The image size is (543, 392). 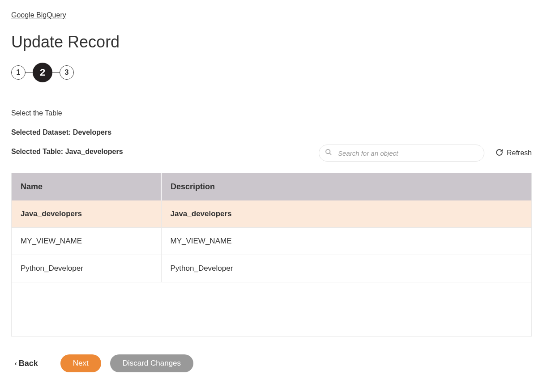 I want to click on step-3: 3, so click(x=67, y=72).